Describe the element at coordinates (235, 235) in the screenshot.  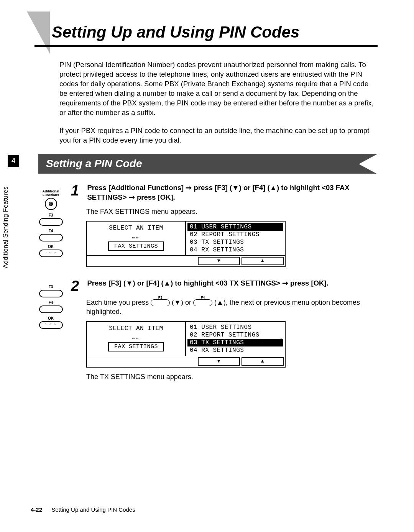
I see `lcd1-item-1: 02 REPORT SETTINGS` at that location.